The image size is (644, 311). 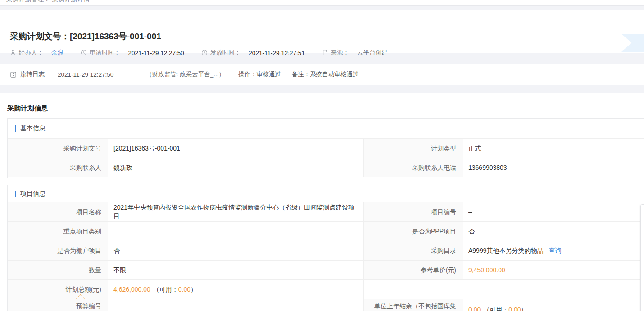 What do you see at coordinates (236, 168) in the screenshot?
I see `field-value: 魏新政` at bounding box center [236, 168].